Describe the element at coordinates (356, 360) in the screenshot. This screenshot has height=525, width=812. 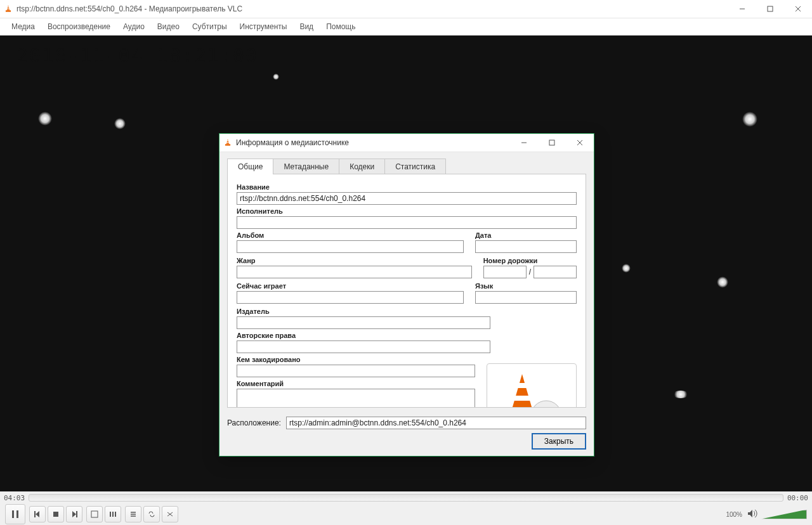
I see `label-encodedby: Кем закодировано` at that location.